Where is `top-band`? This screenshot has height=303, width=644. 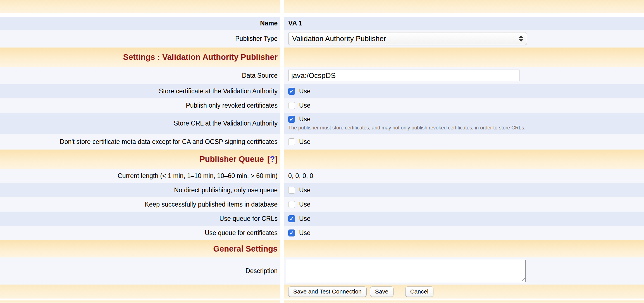
top-band is located at coordinates (322, 6).